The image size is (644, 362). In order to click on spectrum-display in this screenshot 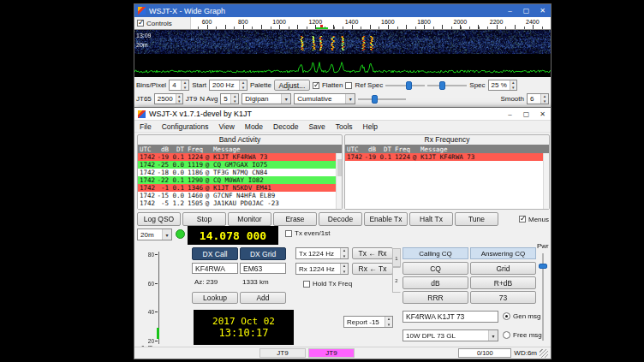, I will do `click(343, 65)`.